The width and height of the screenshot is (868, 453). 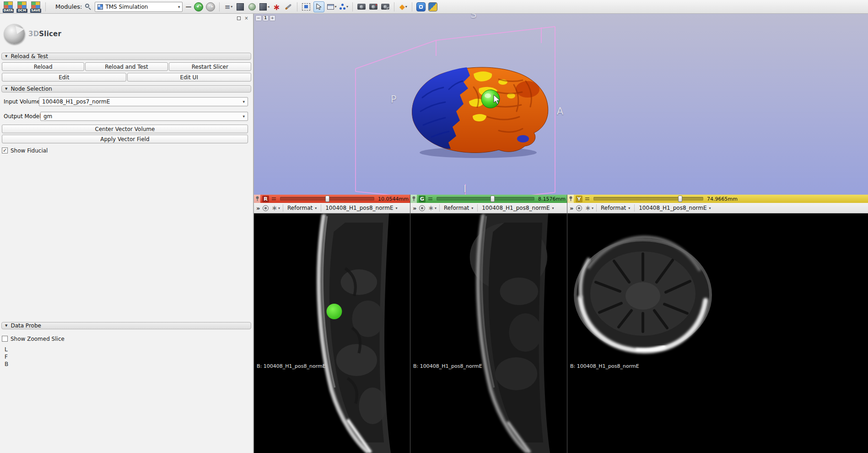 What do you see at coordinates (125, 129) in the screenshot?
I see `center-vector-volume-button: Center Vector Volume` at bounding box center [125, 129].